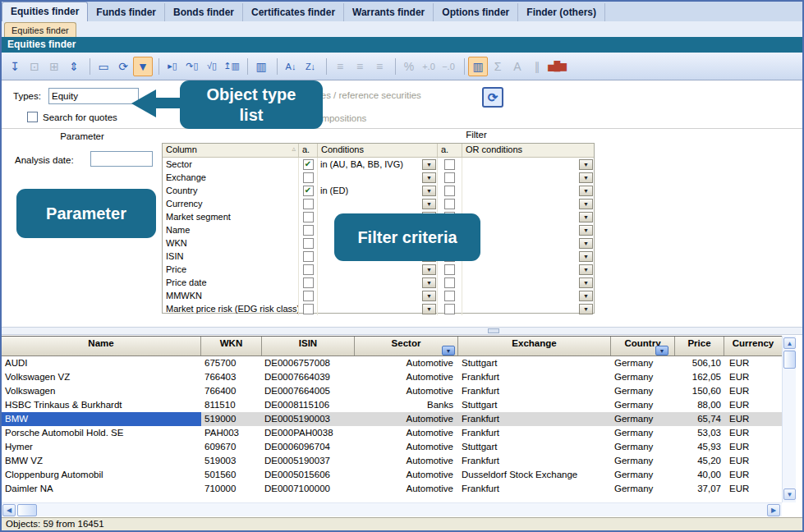 The height and width of the screenshot is (532, 804). Describe the element at coordinates (392, 378) in the screenshot. I see `table-row: Volkswagen VZ 766403 DE0007664039 Automo…` at that location.